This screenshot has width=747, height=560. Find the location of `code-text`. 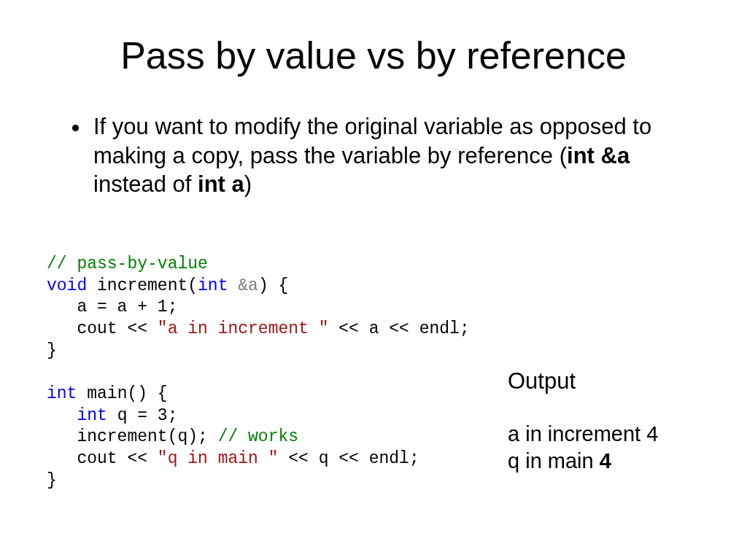

code-text is located at coordinates (61, 416).